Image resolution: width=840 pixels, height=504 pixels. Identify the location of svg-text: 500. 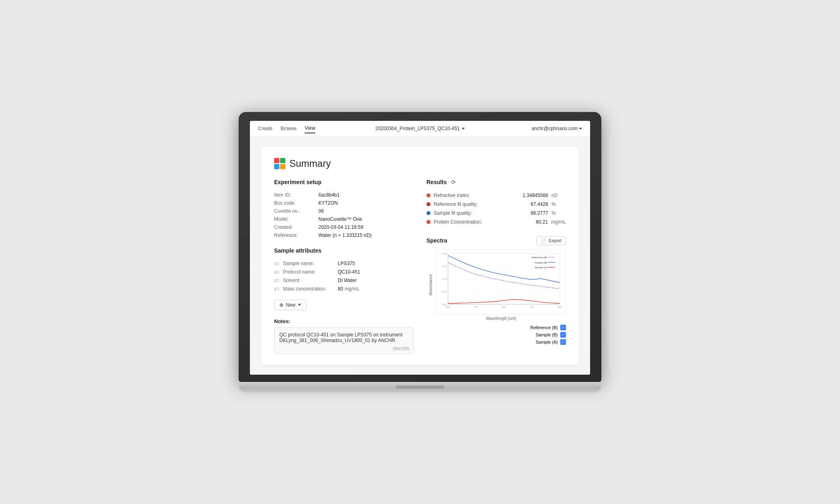
(448, 307).